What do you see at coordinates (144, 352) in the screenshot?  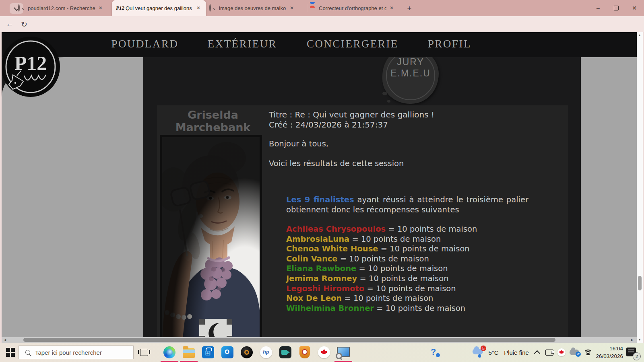 I see `task-view-button` at bounding box center [144, 352].